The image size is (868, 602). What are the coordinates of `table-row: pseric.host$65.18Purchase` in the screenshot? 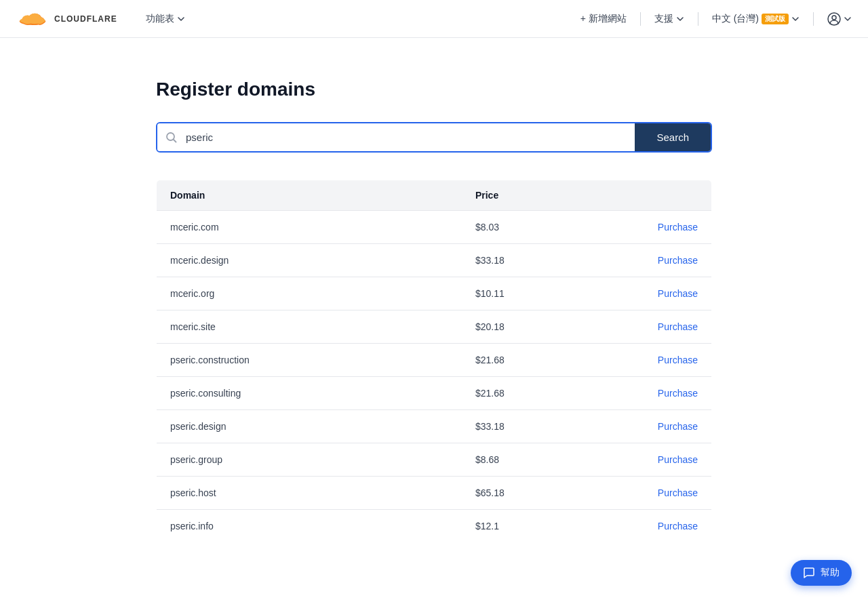 It's located at (434, 494).